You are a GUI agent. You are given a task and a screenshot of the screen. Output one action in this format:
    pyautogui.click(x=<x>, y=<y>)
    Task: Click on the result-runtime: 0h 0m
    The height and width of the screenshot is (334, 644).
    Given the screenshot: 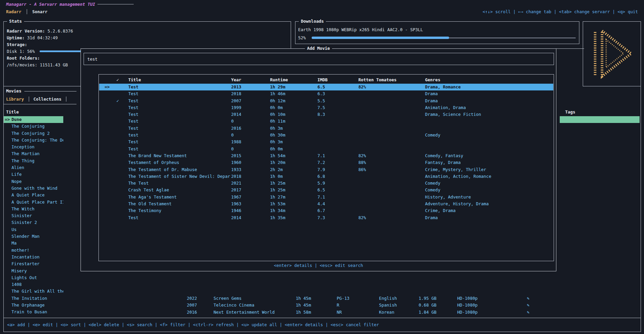 What is the action you would take?
    pyautogui.click(x=276, y=149)
    